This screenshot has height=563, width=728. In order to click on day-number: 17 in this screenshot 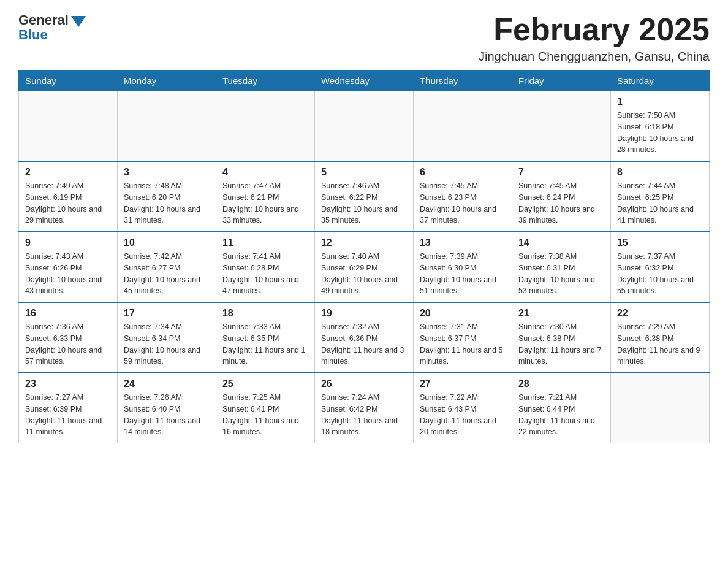, I will do `click(167, 313)`.